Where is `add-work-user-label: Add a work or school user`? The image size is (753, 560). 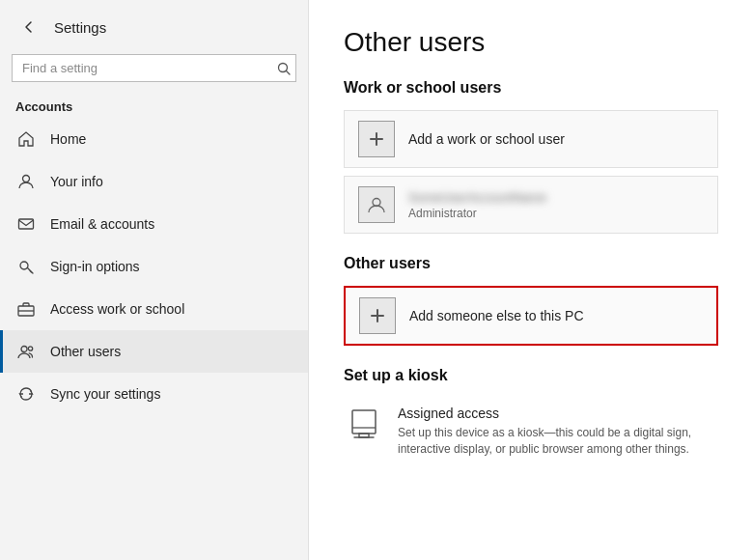
add-work-user-label: Add a work or school user is located at coordinates (487, 139).